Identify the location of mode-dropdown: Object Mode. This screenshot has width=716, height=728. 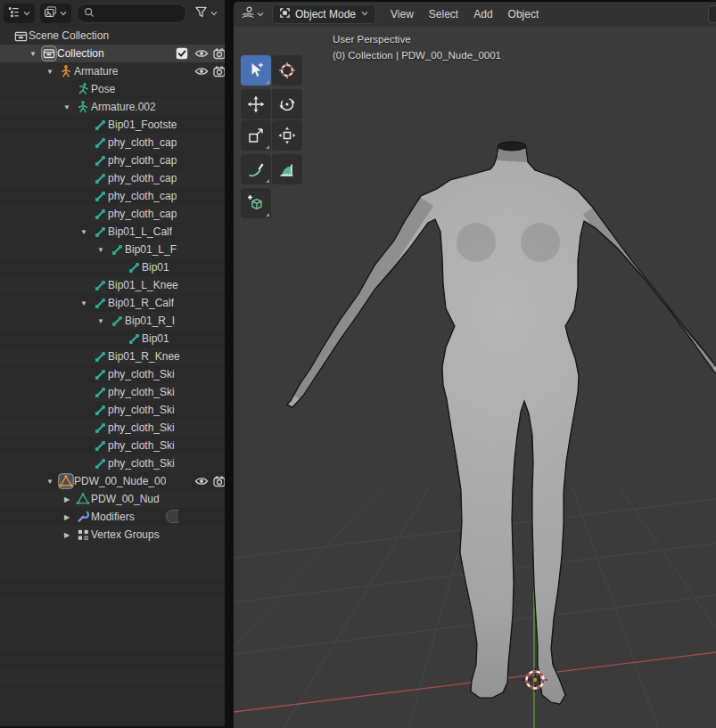
(325, 14).